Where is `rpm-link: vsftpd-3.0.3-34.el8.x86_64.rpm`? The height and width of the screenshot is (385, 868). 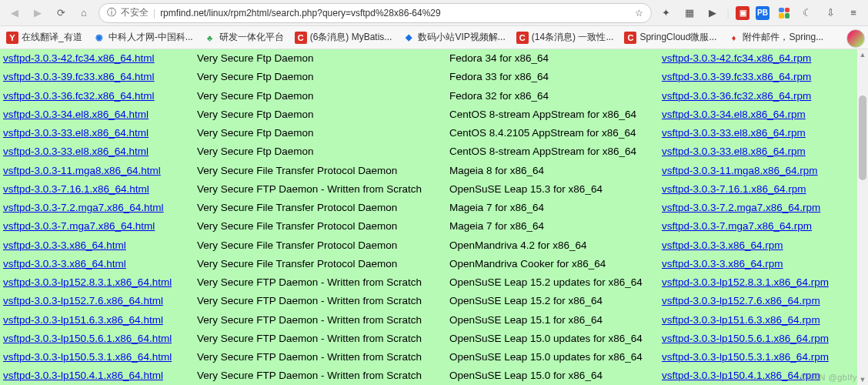
rpm-link: vsftpd-3.0.3-34.el8.x86_64.rpm is located at coordinates (734, 114).